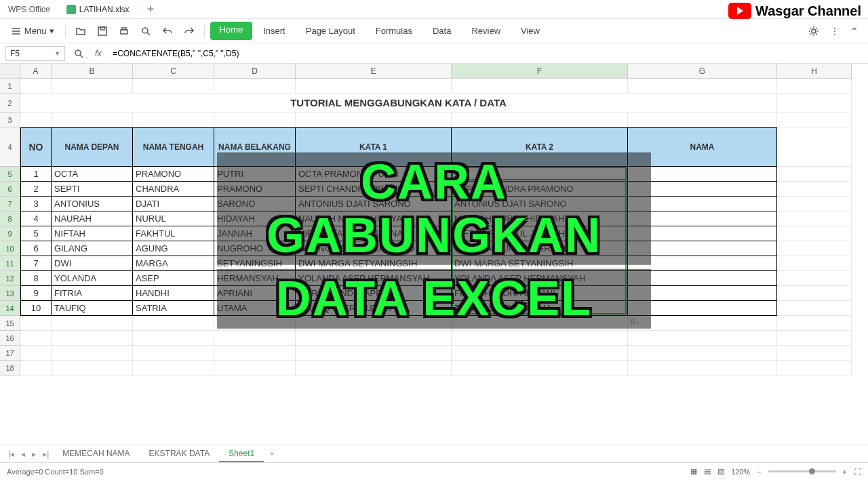 This screenshot has width=868, height=488. I want to click on row-header: 9, so click(10, 234).